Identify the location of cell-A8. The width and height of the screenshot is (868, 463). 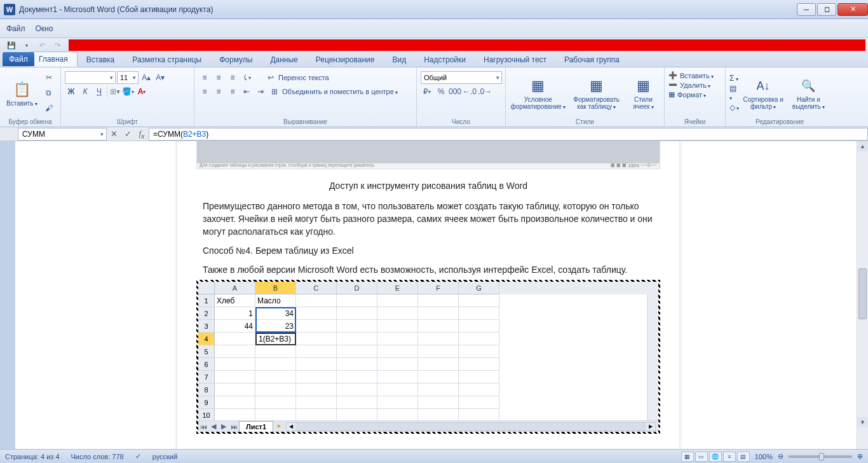
(235, 390).